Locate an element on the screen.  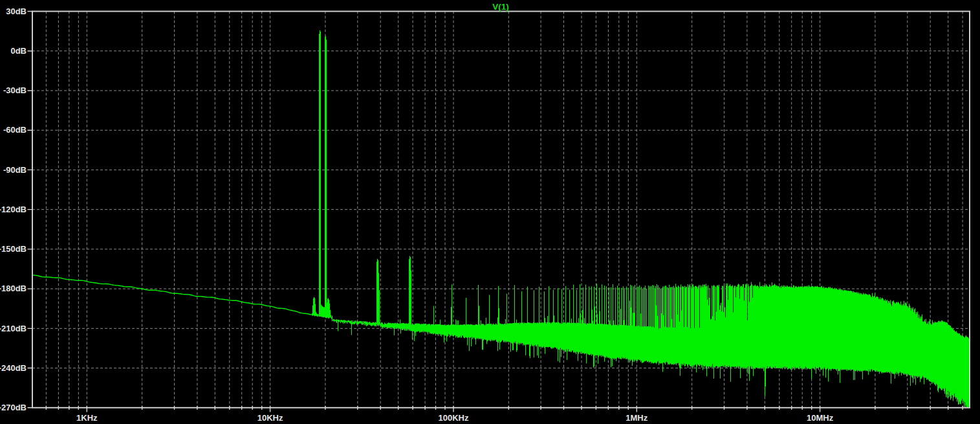
svg-text: -30dB is located at coordinates (15, 91).